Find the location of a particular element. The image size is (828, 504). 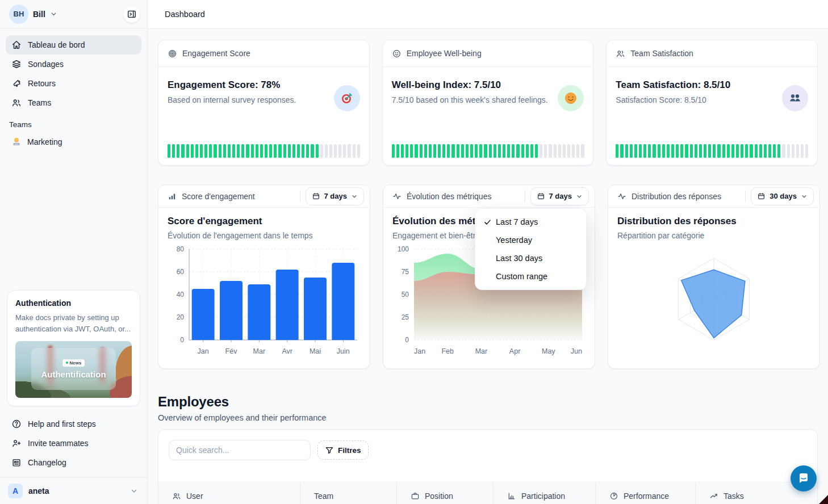

smiling-face-emoji-icon is located at coordinates (571, 98).